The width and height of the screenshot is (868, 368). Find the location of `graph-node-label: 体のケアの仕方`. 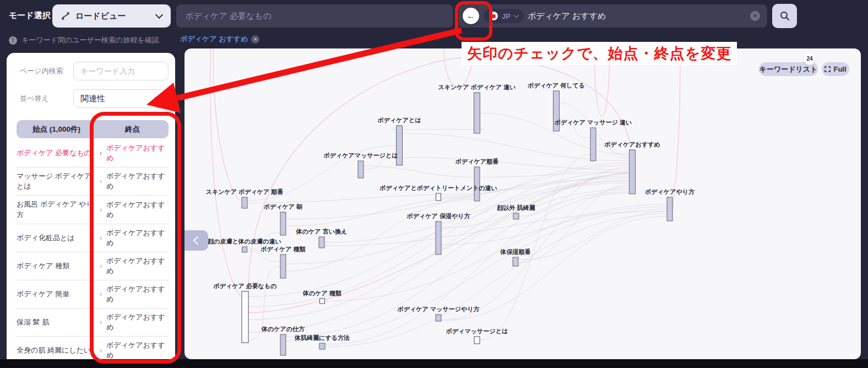

graph-node-label: 体のケアの仕方 is located at coordinates (283, 329).